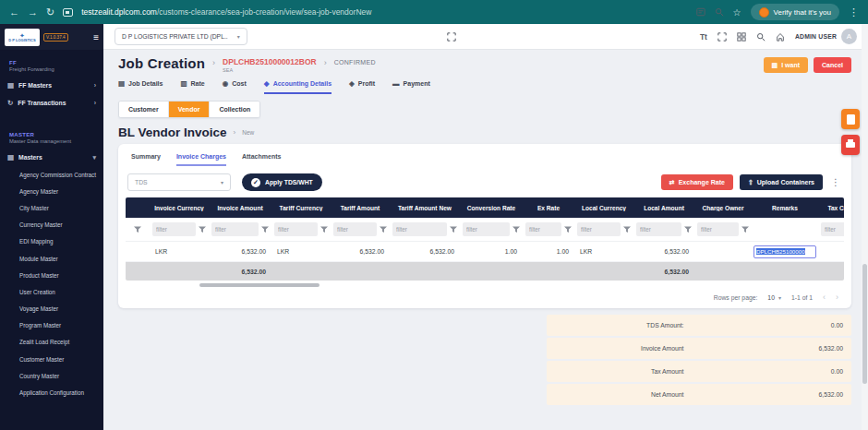  I want to click on browser-back-icon: ←, so click(15, 13).